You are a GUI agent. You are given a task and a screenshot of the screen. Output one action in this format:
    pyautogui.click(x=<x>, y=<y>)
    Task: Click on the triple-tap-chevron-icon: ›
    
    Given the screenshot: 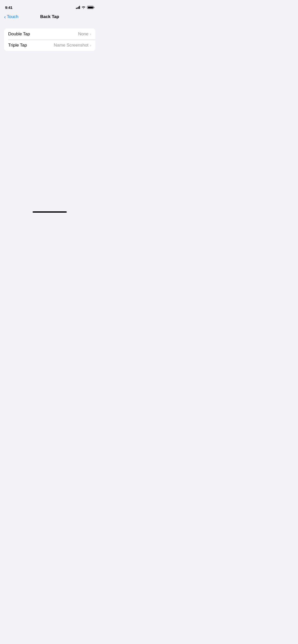 What is the action you would take?
    pyautogui.click(x=91, y=45)
    